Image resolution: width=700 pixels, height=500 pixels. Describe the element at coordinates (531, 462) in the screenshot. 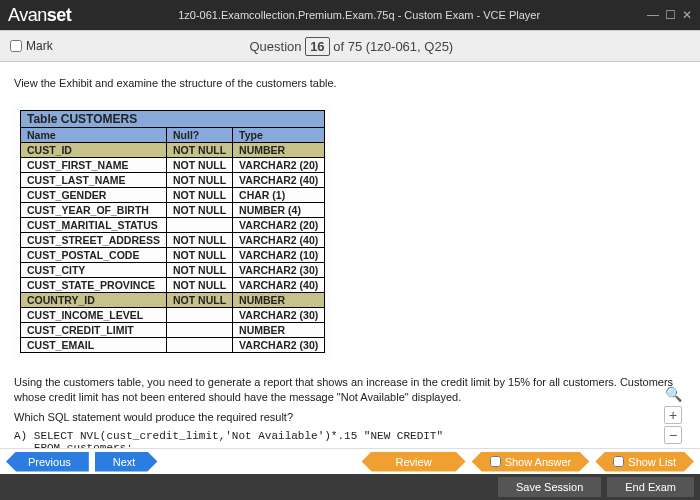

I see `show-answer-toggle: Show Answer` at that location.